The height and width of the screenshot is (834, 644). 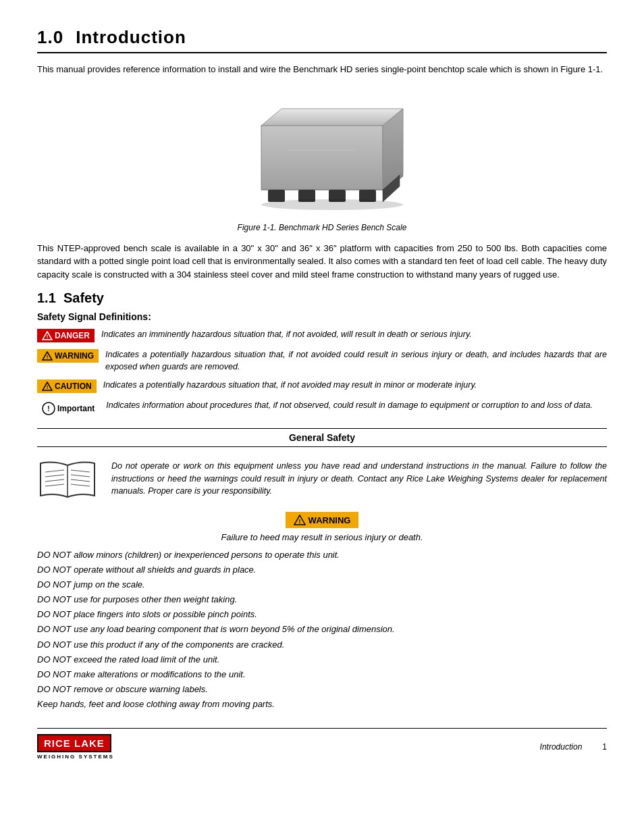 I want to click on do-not-item-8: DO NOT exceed the rated load limit of th…, so click(x=322, y=660).